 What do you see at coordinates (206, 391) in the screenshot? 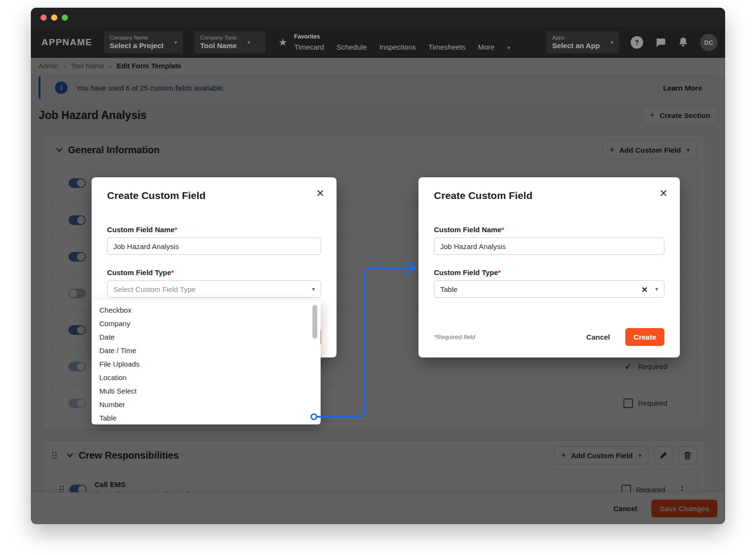
I see `option-multi-select: Multi Select` at bounding box center [206, 391].